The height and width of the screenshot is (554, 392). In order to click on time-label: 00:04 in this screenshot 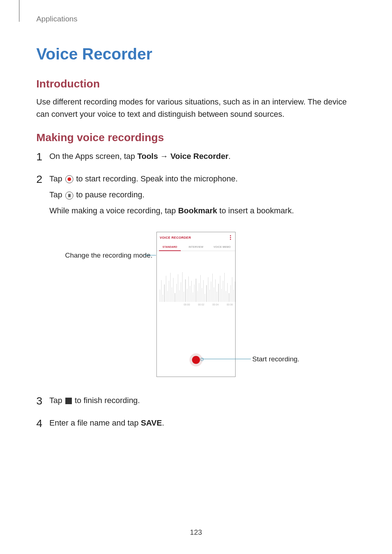, I will do `click(216, 305)`.